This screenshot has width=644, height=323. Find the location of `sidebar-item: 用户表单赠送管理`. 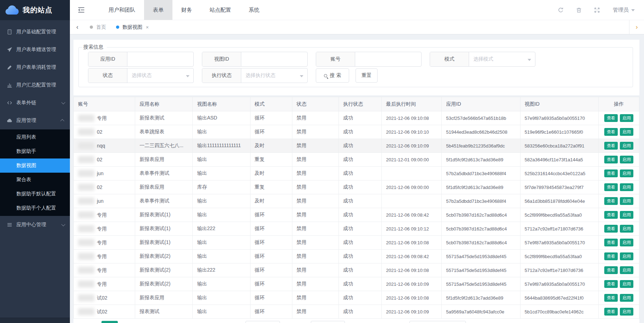

sidebar-item: 用户表单赠送管理 is located at coordinates (35, 50).